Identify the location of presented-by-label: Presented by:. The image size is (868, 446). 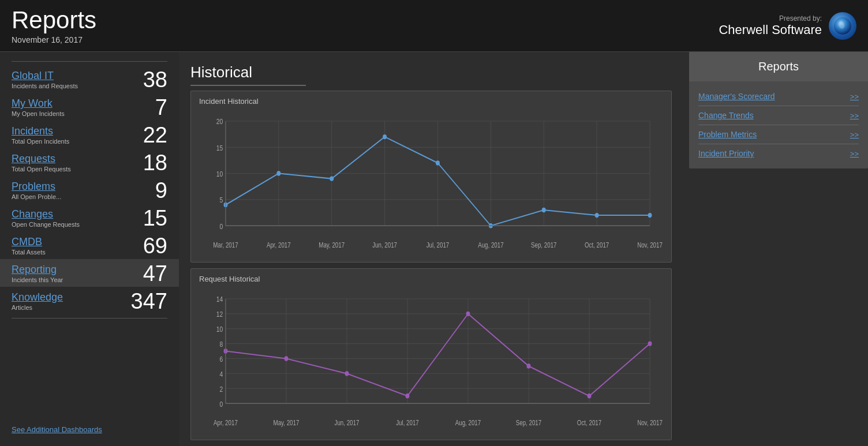
(770, 18).